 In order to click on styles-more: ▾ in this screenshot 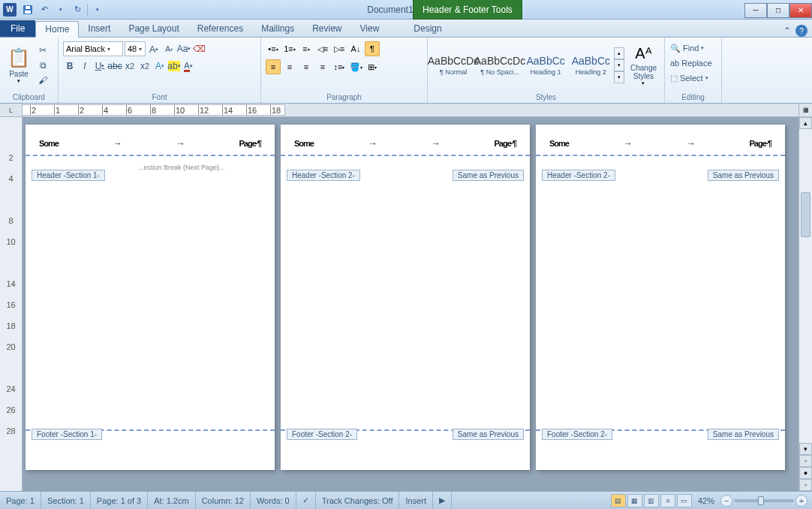, I will do `click(619, 77)`.